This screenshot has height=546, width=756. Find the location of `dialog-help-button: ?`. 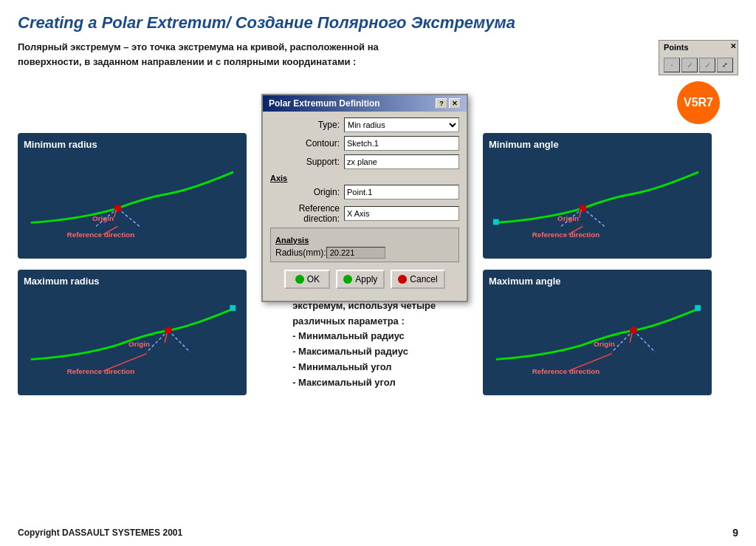

dialog-help-button: ? is located at coordinates (441, 103).